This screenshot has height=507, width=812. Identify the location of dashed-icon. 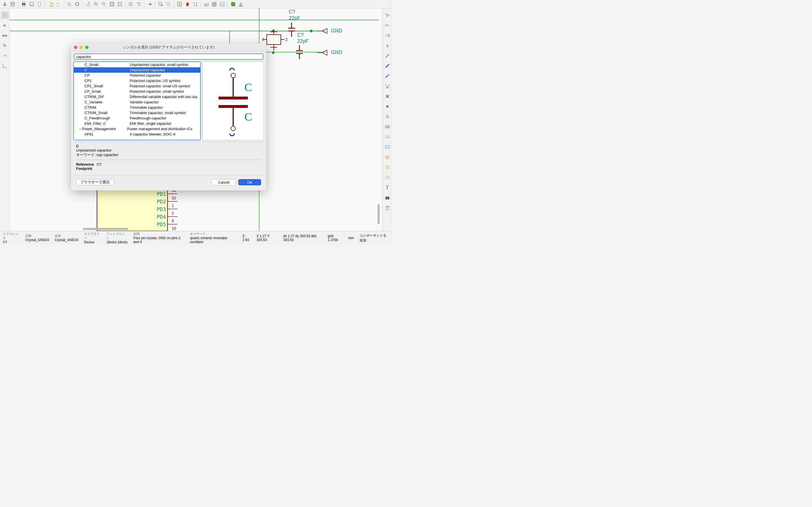
(387, 177).